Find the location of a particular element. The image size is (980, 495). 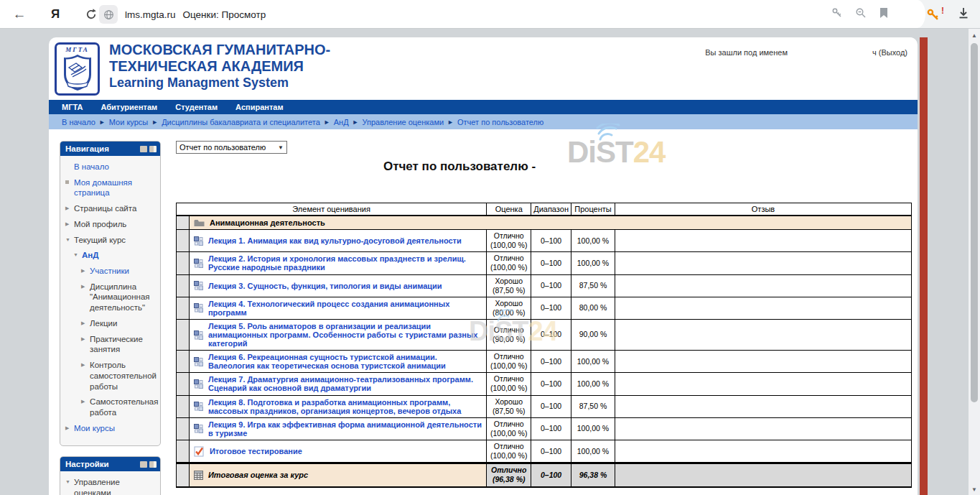

breadcrumb-link: Отчет по пользователю is located at coordinates (500, 122).